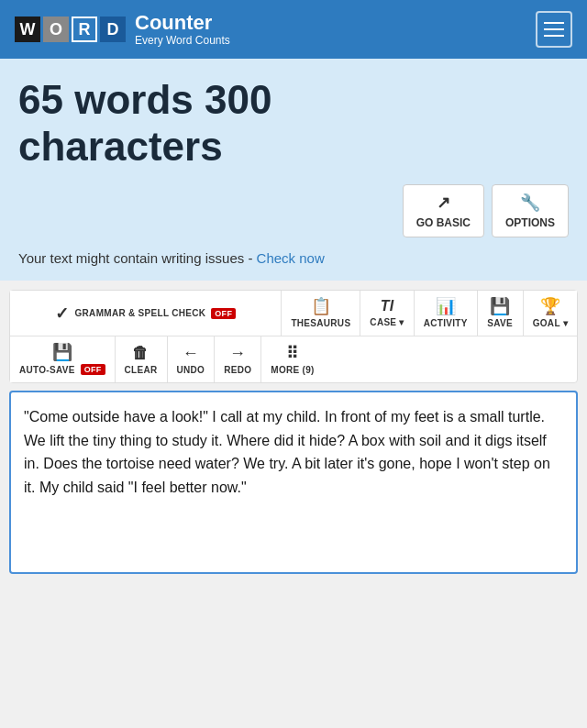 The height and width of the screenshot is (728, 587). I want to click on redo-button: → REDO, so click(238, 359).